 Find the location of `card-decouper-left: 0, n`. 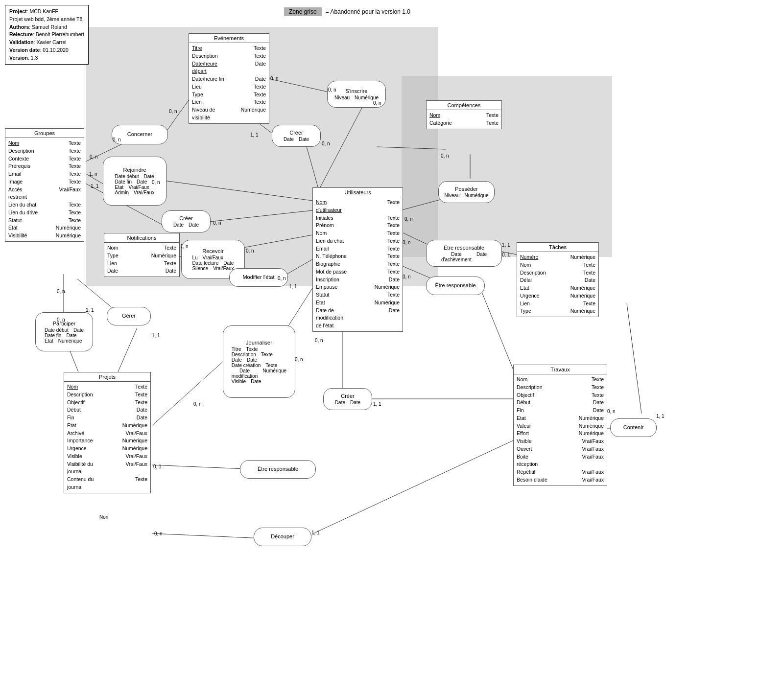

card-decouper-left: 0, n is located at coordinates (159, 533).